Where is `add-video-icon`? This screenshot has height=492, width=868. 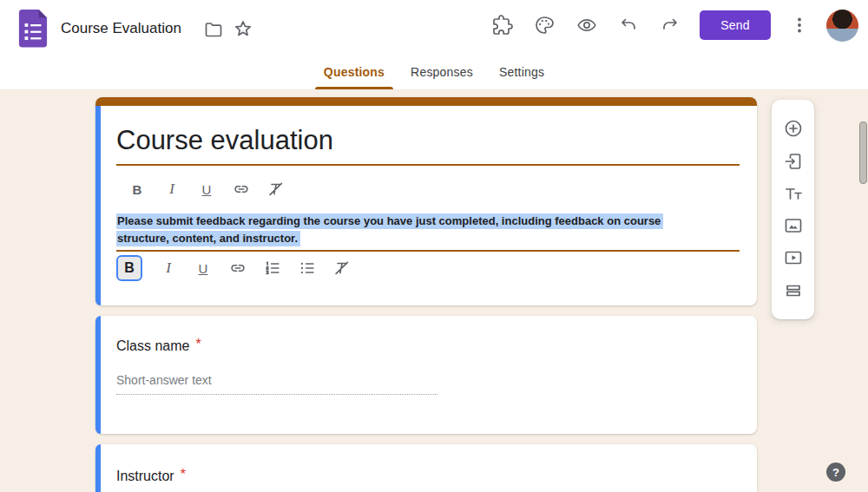
add-video-icon is located at coordinates (793, 258).